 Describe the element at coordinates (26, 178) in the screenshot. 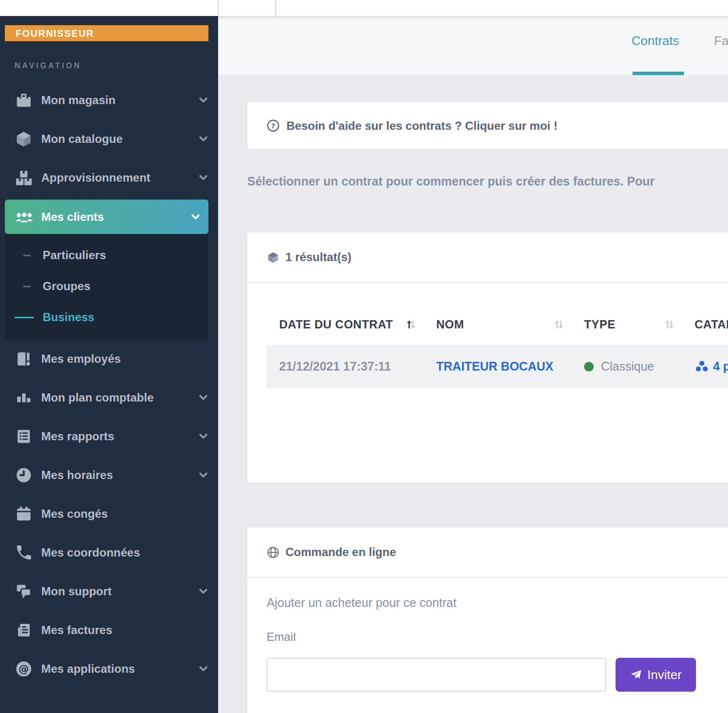

I see `boxes-icon` at that location.